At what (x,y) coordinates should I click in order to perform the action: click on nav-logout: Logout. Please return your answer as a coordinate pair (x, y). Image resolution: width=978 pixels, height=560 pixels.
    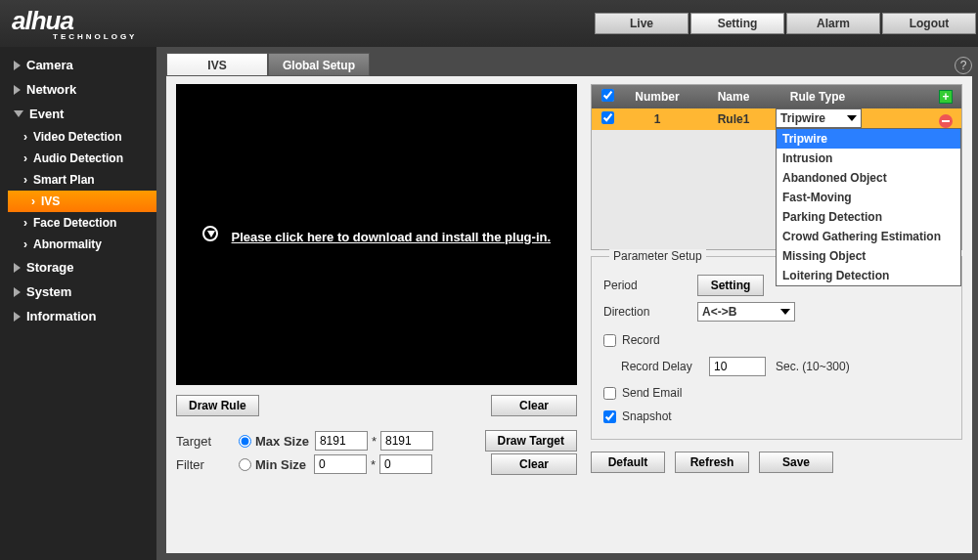
    Looking at the image, I should click on (929, 23).